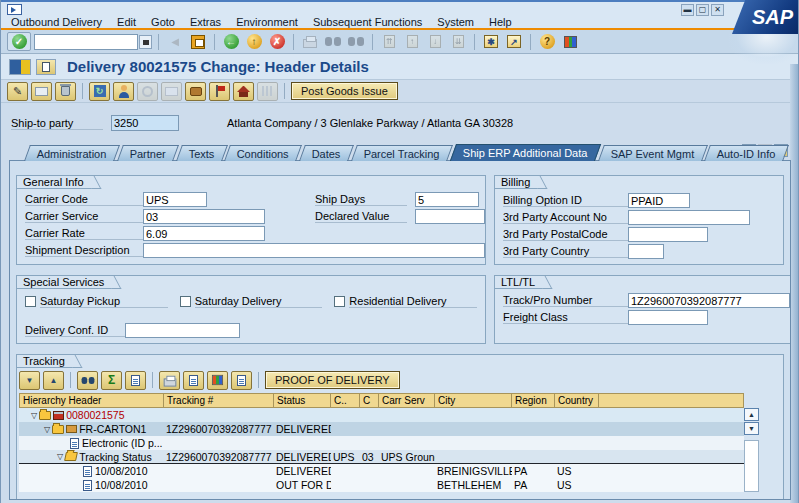  What do you see at coordinates (458, 42) in the screenshot?
I see `last-page-button: ⇊` at bounding box center [458, 42].